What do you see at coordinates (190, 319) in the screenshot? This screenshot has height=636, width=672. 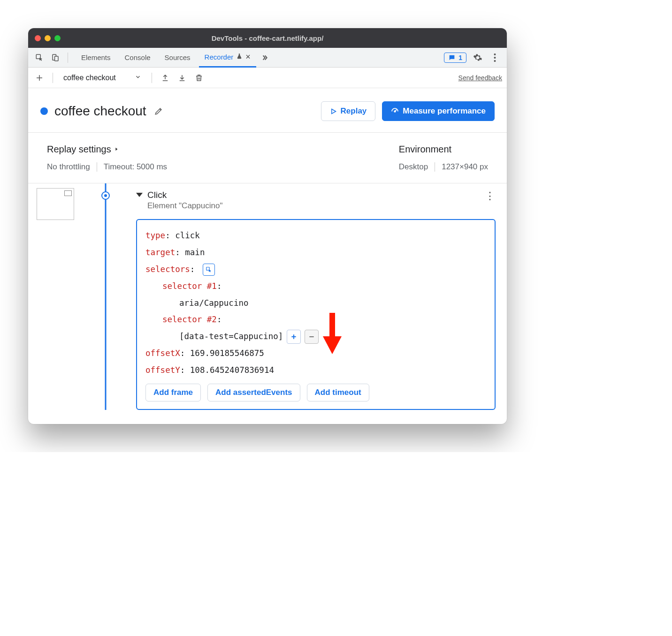 I see `prop-key: selector #2` at bounding box center [190, 319].